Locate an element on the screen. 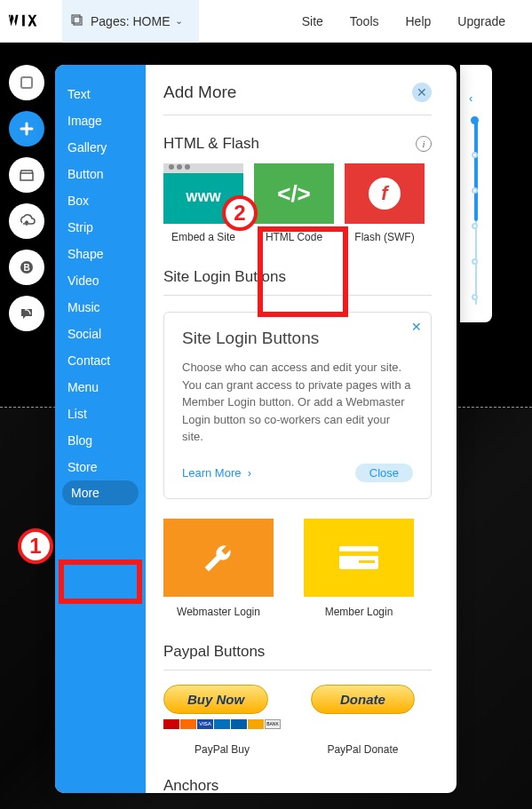  section-paypal-title: Paypal Buttons is located at coordinates (214, 652).